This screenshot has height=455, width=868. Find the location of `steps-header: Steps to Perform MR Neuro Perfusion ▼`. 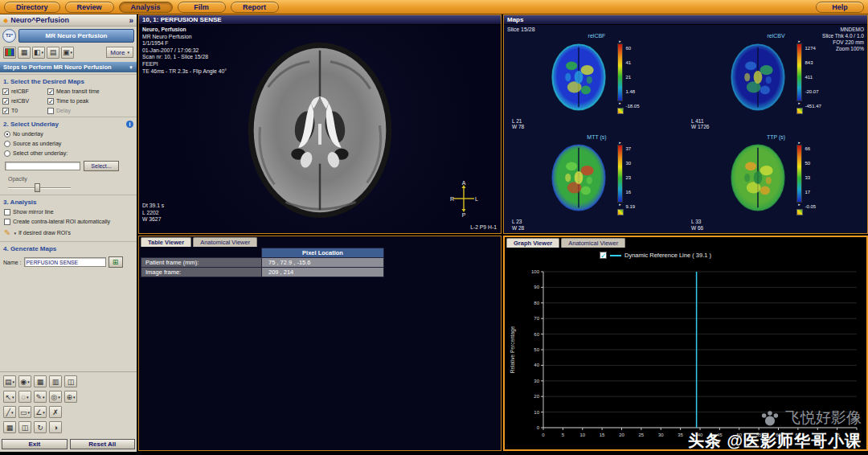

steps-header: Steps to Perform MR Neuro Perfusion ▼ is located at coordinates (68, 68).